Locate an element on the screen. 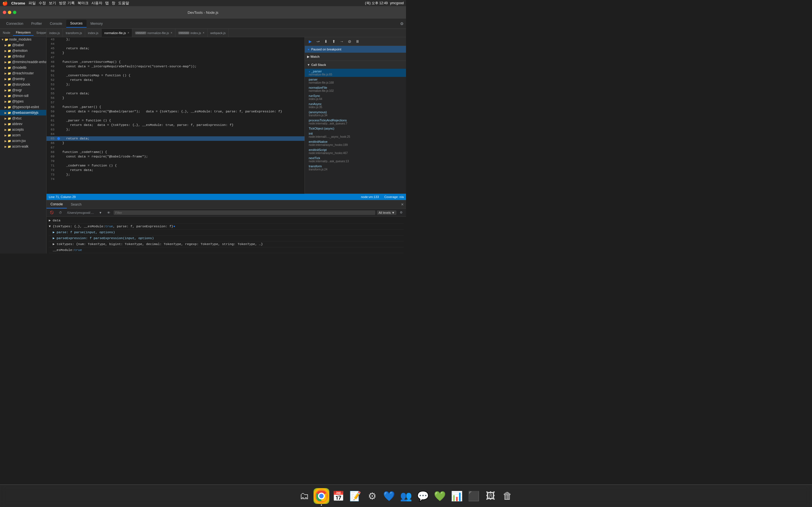 The width and height of the screenshot is (812, 507). settings-icon: ⚙ is located at coordinates (402, 23).